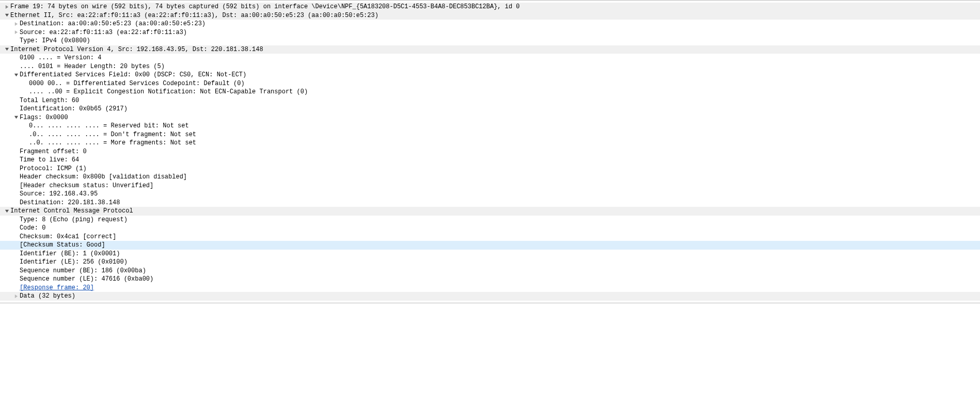 This screenshot has width=980, height=393. I want to click on ip-flag-df: .0.. .... .... .... = Don't fragment: No…, so click(490, 135).